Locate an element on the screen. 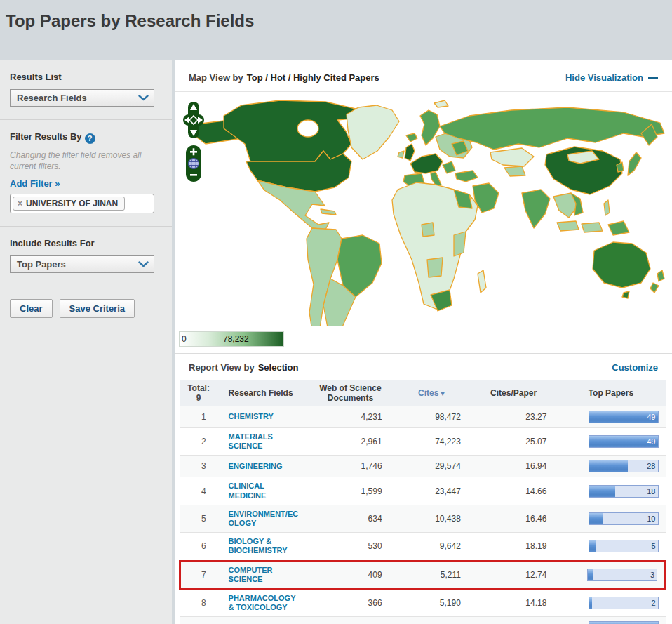 This screenshot has height=624, width=672. report-view-header: Report View bySelection Customize is located at coordinates (424, 366).